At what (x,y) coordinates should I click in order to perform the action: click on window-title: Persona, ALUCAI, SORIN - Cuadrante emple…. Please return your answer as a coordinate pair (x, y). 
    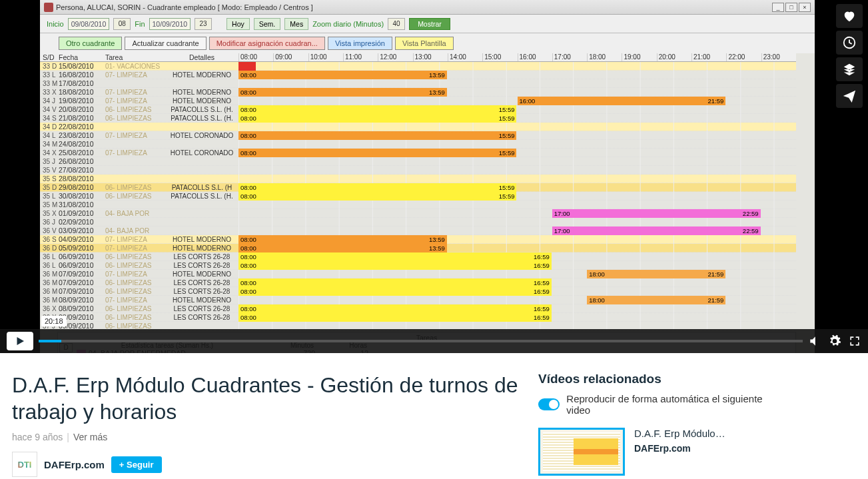
    Looking at the image, I should click on (185, 7).